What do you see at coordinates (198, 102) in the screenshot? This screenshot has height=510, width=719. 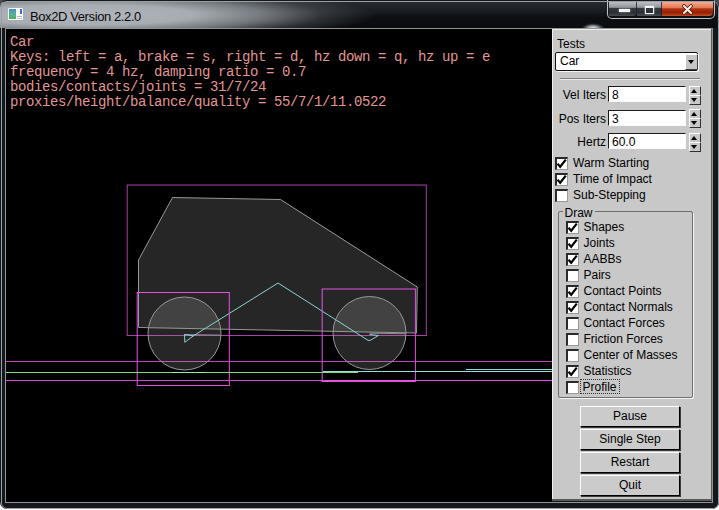 I see `svg-text:proxies/height/balance/quality: proxies/height/balance/quality = 55/7/1/…` at bounding box center [198, 102].